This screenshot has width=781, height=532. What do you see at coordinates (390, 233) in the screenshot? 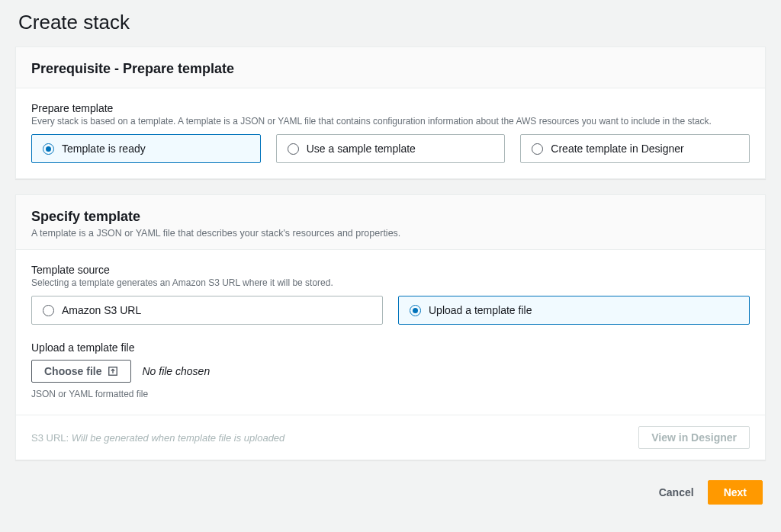
I see `specify-template-desc: A template is a JSON or YAML file that d…` at bounding box center [390, 233].